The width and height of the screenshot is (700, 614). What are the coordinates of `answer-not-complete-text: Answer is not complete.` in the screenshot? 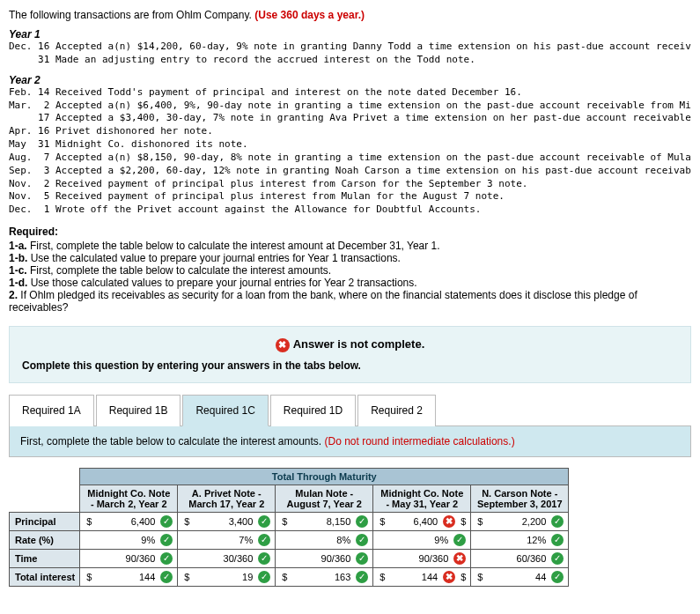 It's located at (359, 344).